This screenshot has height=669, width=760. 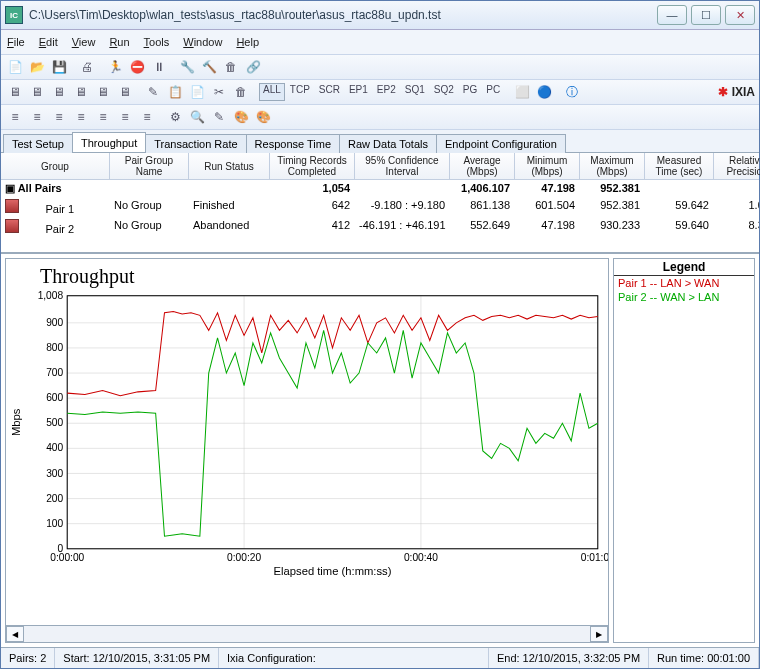 What do you see at coordinates (15, 634) in the screenshot?
I see `scroll-left-icon: ◀` at bounding box center [15, 634].